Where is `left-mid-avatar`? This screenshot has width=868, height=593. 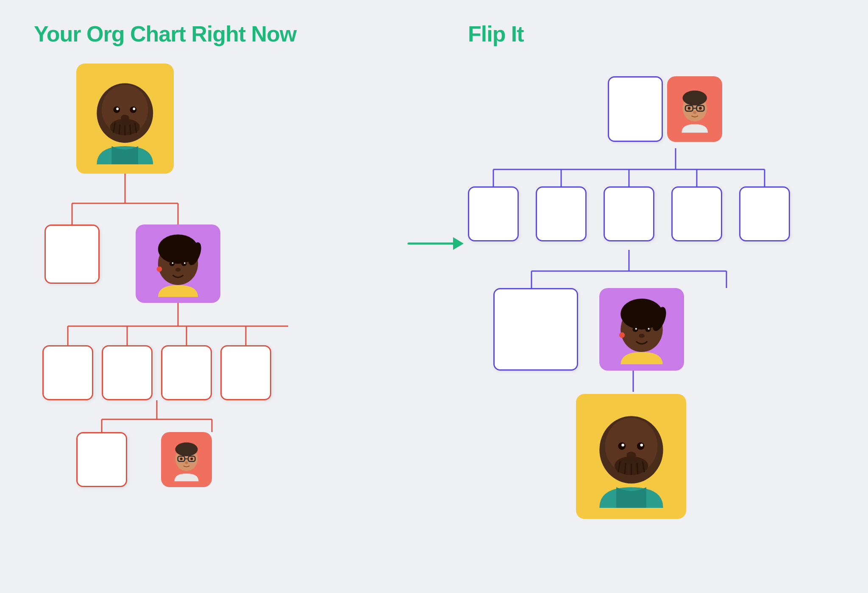 left-mid-avatar is located at coordinates (178, 263).